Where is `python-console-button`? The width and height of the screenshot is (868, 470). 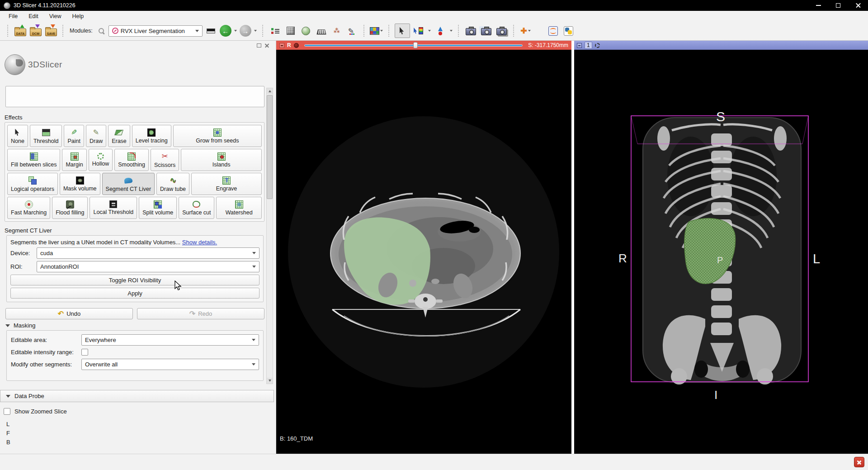
python-console-button is located at coordinates (569, 31).